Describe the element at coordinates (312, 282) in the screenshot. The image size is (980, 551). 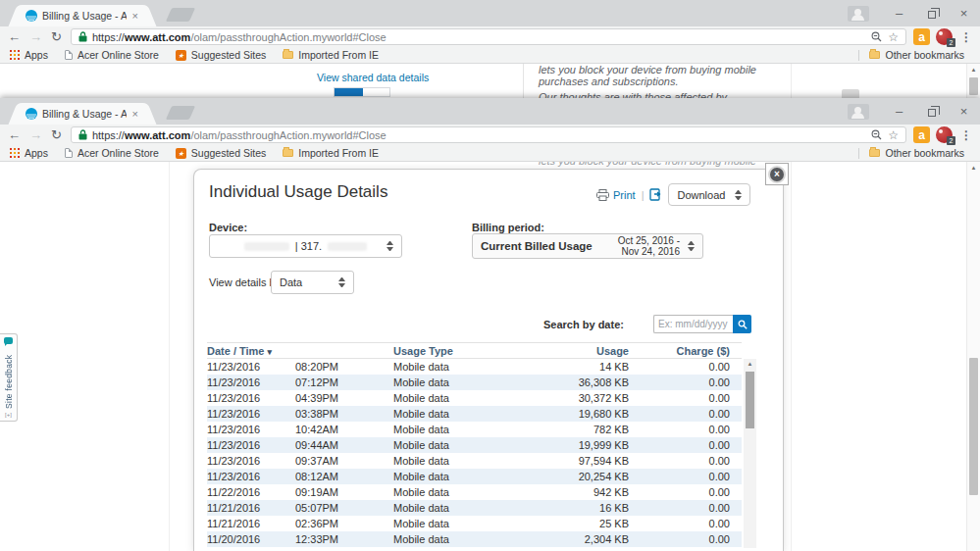
I see `view-details-by-dropdown: Data` at that location.